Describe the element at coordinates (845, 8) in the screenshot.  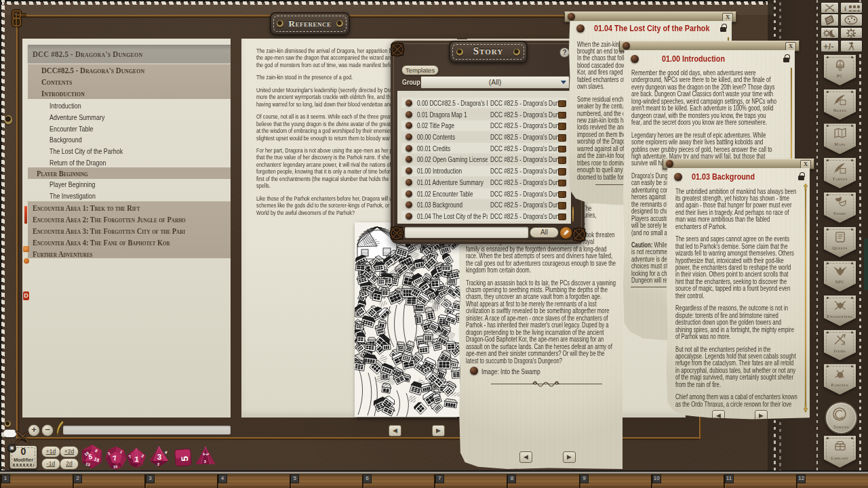
I see `svg-text: i` at that location.